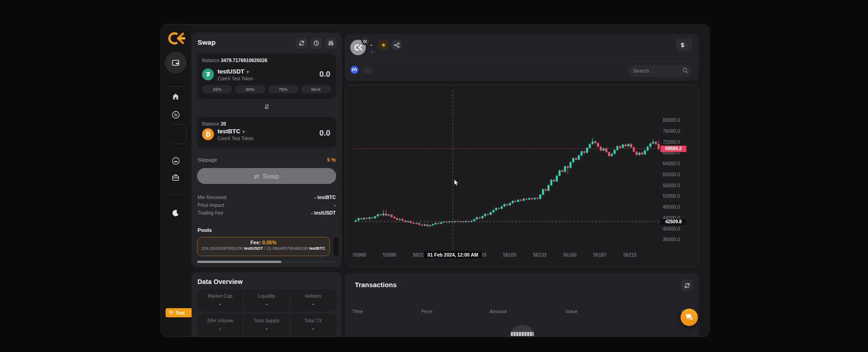 This screenshot has width=868, height=352. What do you see at coordinates (335, 205) in the screenshot?
I see `price-impact-value: -` at bounding box center [335, 205].